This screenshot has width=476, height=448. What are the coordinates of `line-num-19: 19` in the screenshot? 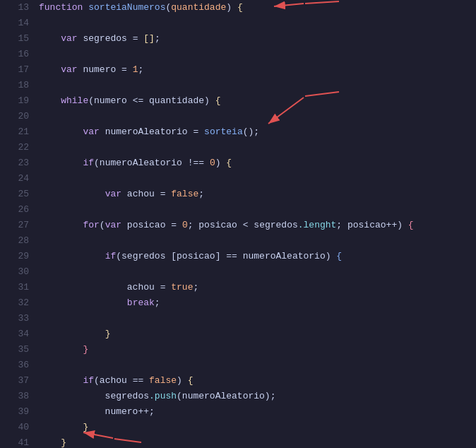 It's located at (20, 101).